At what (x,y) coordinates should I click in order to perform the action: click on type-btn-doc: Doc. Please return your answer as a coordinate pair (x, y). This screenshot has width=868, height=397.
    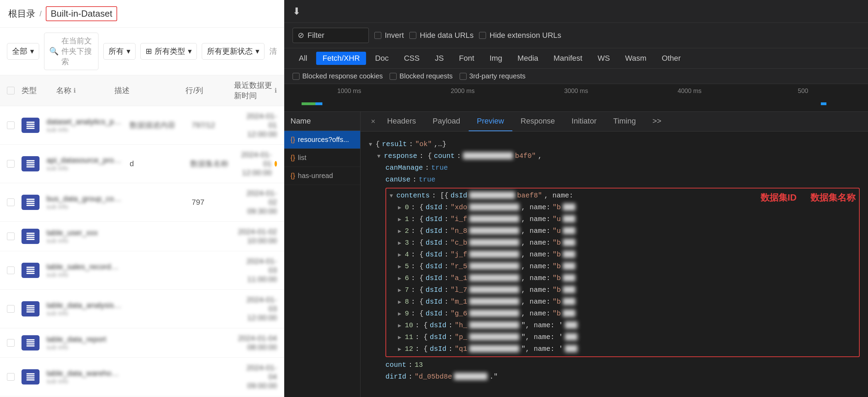
    Looking at the image, I should click on (382, 58).